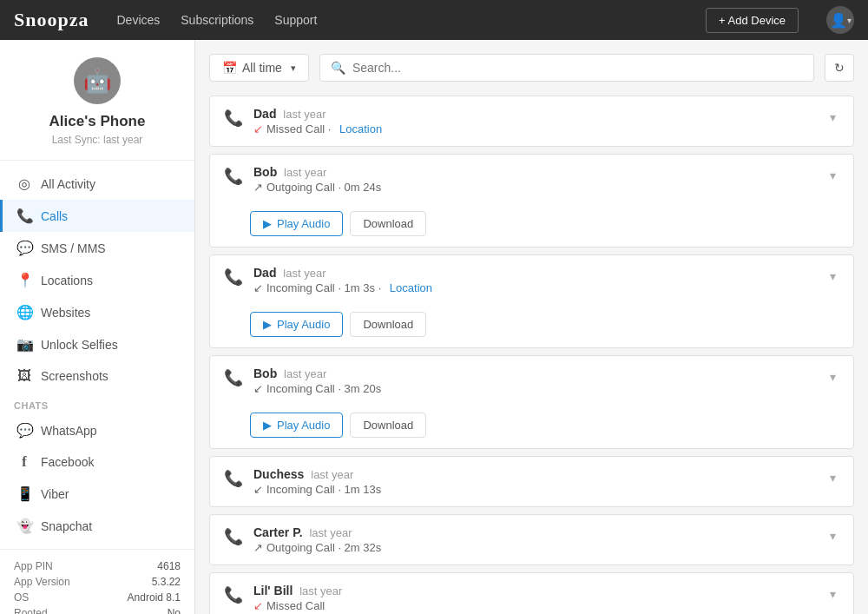 The width and height of the screenshot is (868, 614). What do you see at coordinates (97, 493) in the screenshot?
I see `sidebar-item-viber: 📱 Viber` at bounding box center [97, 493].